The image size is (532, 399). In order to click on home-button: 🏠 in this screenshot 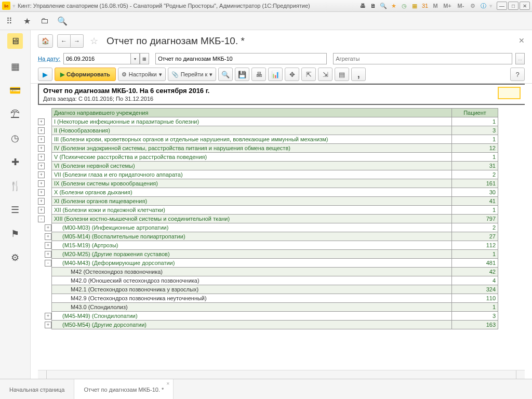, I will do `click(46, 41)`.